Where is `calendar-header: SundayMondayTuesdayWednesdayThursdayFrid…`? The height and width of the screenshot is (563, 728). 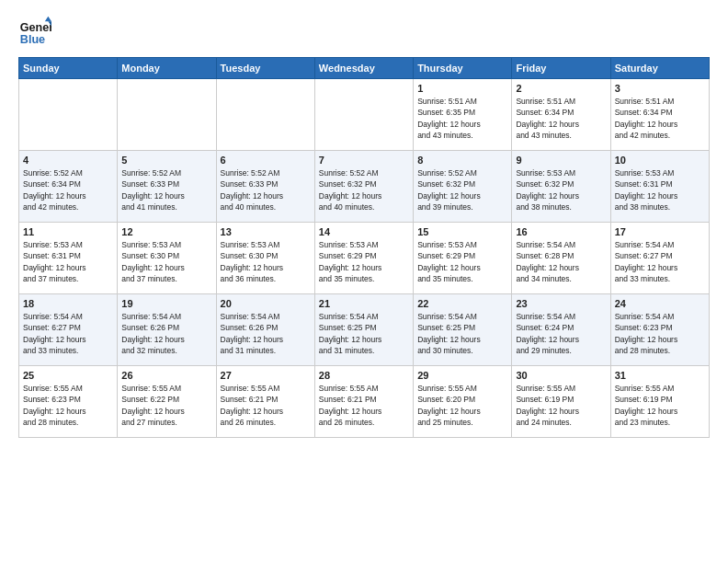 calendar-header: SundayMondayTuesdayWednesdayThursdayFrid… is located at coordinates (364, 68).